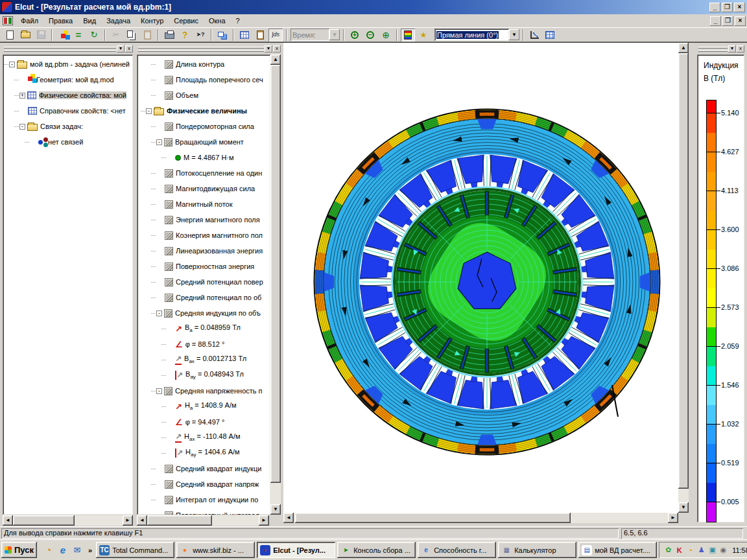  What do you see at coordinates (206, 406) in the screenshot?
I see `results-tree-item: ↗Ha = 1408.9 А/м` at bounding box center [206, 406].